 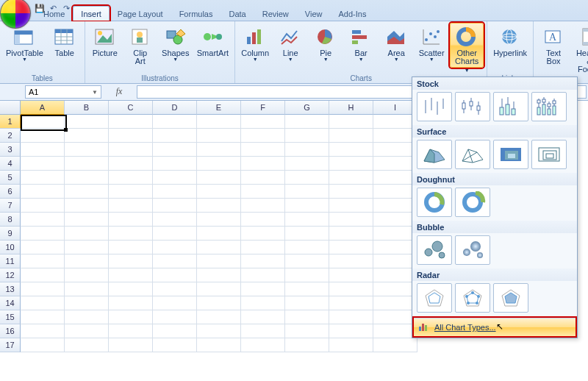 What do you see at coordinates (510, 46) in the screenshot?
I see `hyperlink-button: Hyperlink` at bounding box center [510, 46].